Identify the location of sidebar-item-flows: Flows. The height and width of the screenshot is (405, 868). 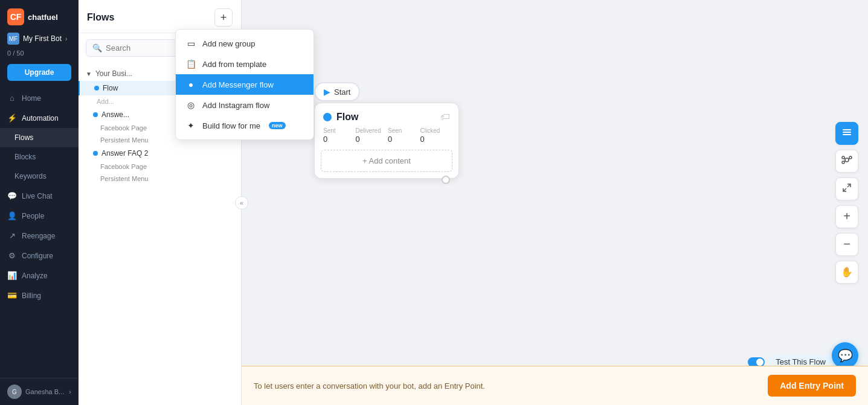
(39, 138).